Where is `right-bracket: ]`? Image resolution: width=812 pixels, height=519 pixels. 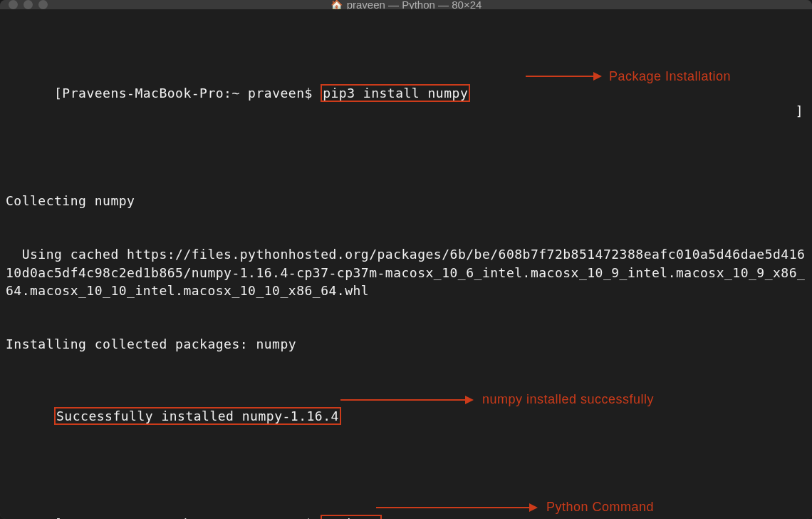 right-bracket: ] is located at coordinates (799, 111).